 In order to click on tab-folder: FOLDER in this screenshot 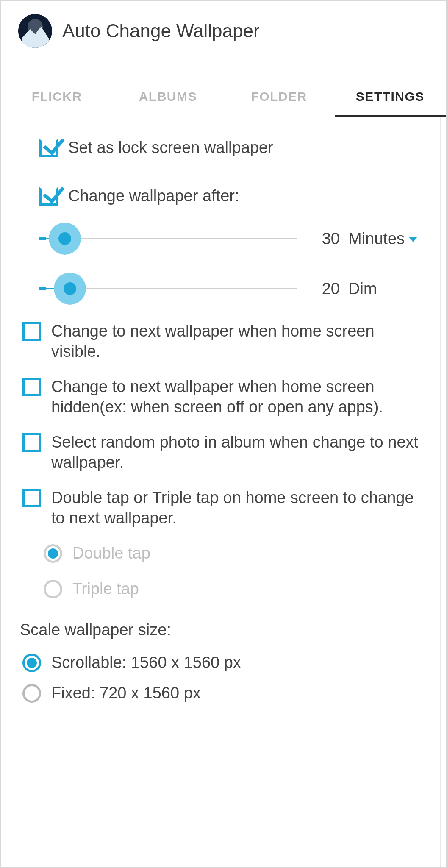, I will do `click(279, 97)`.